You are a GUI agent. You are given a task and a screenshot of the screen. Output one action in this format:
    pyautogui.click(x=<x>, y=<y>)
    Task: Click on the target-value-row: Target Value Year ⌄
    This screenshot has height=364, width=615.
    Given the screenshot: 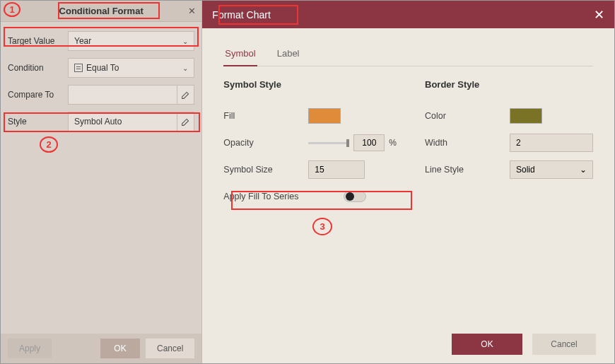 What is the action you would take?
    pyautogui.click(x=101, y=41)
    